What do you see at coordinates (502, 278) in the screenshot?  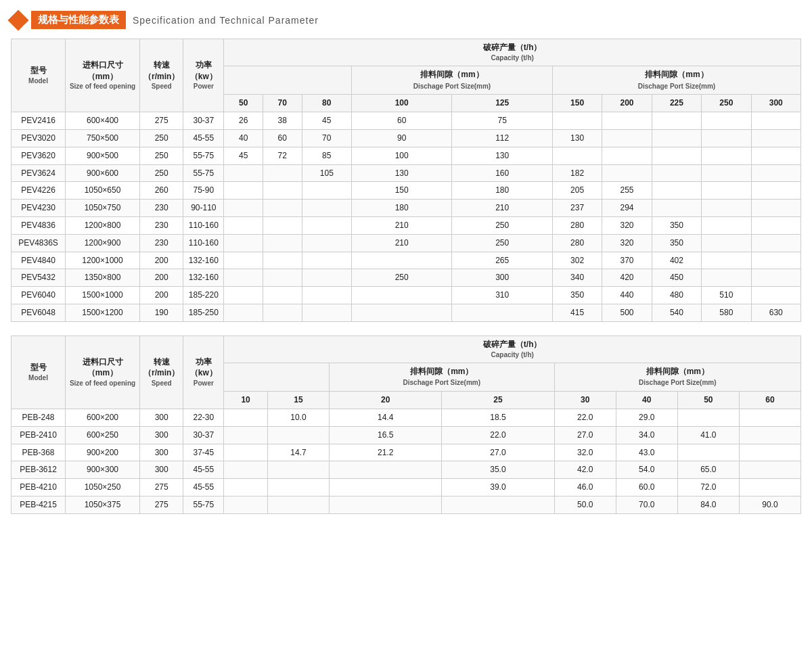 I see `table1-cell: 300` at bounding box center [502, 278].